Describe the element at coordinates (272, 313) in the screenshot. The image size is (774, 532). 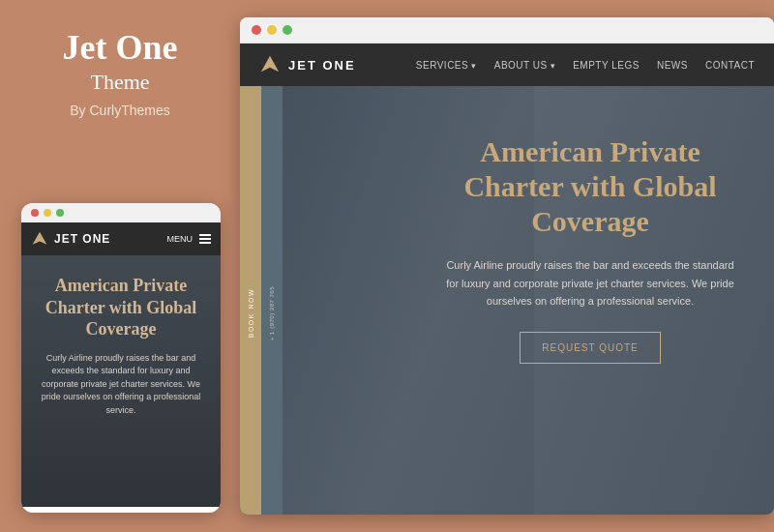
I see `phone-label: + 1 (970) 387 765` at that location.